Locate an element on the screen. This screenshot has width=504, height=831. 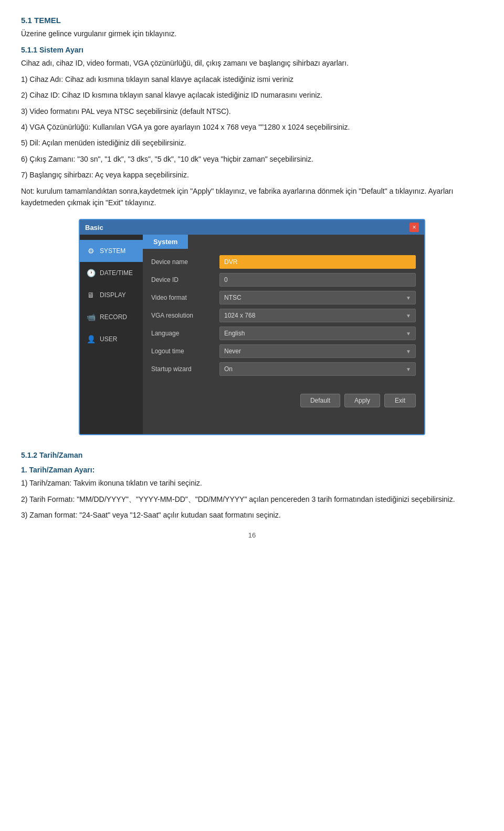
label-device-id: Device ID is located at coordinates (185, 280).